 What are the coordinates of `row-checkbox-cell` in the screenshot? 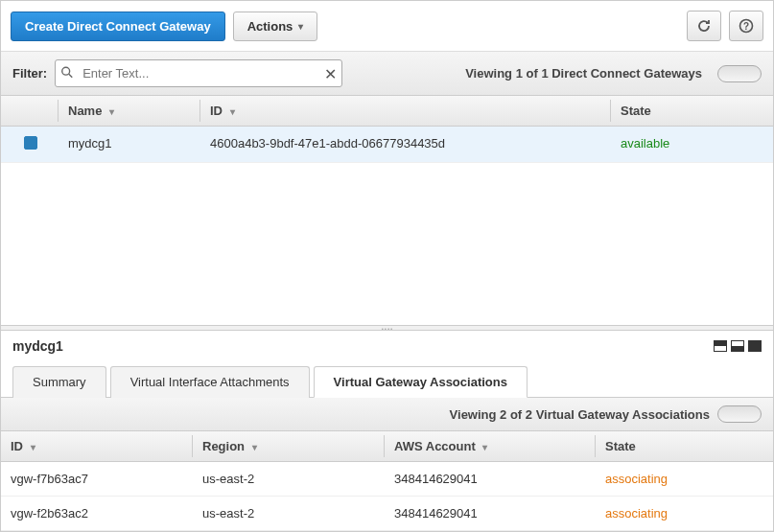 It's located at (30, 144).